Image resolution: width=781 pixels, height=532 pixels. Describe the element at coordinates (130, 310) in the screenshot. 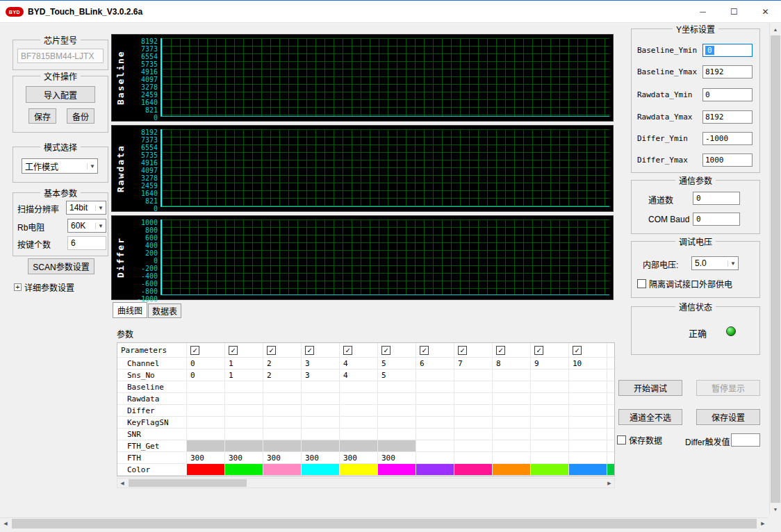

I see `tab-curve-chart: 曲线图` at that location.